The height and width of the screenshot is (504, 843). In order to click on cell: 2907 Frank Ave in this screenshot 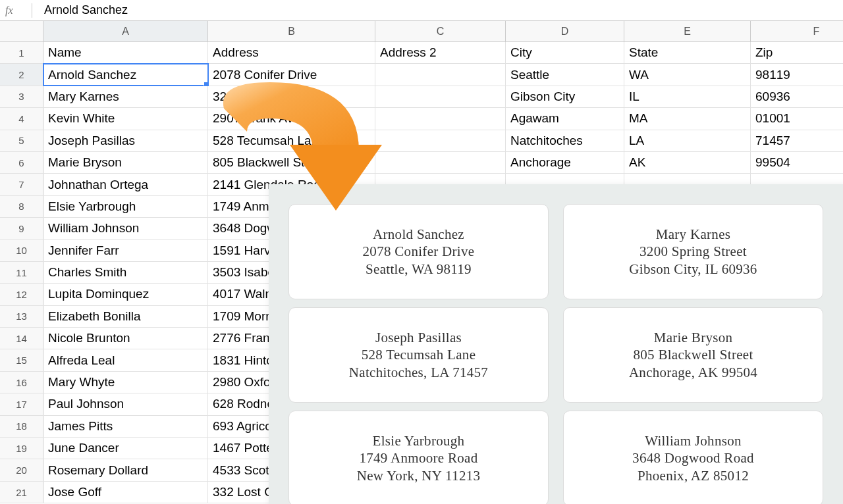, I will do `click(292, 118)`.